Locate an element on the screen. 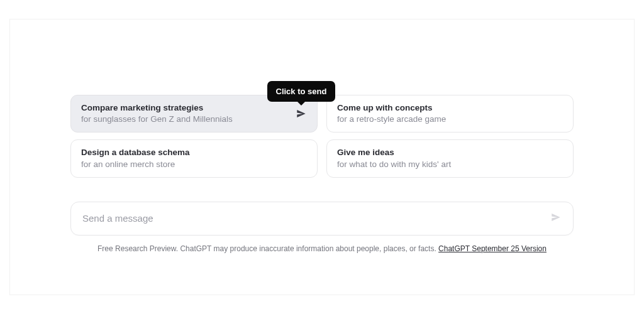 This screenshot has height=314, width=644. suggestion-title: Come up with concepts is located at coordinates (450, 108).